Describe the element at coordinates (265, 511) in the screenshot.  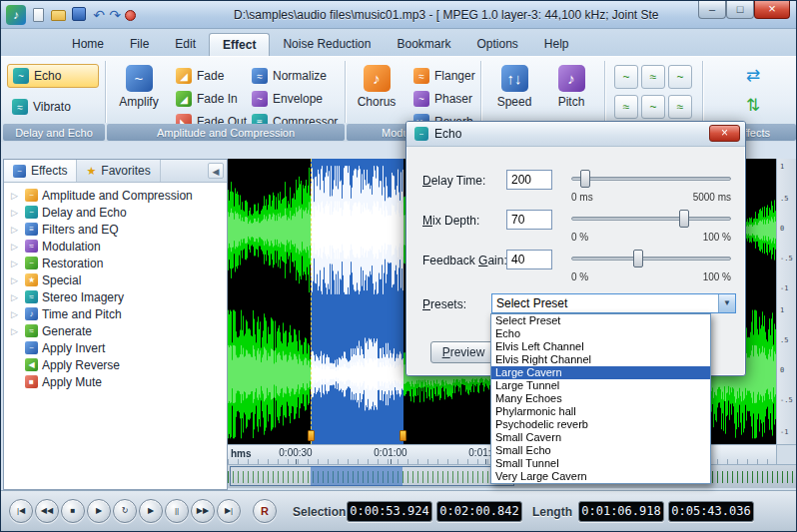
I see `record-button: R` at that location.